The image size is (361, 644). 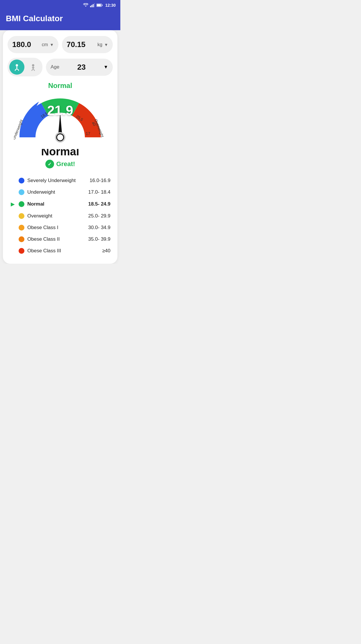 I want to click on category-row-obese-class-2: Obese Class II35.0- 39.9, so click(x=60, y=239).